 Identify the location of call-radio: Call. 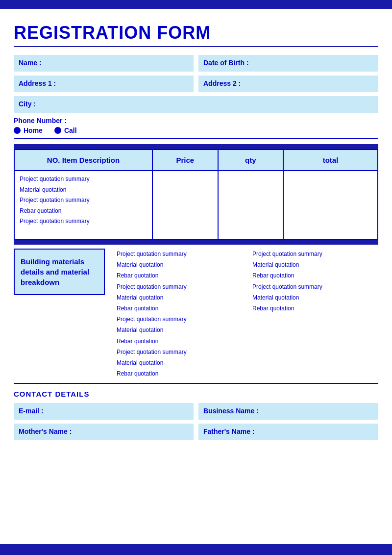
(66, 130).